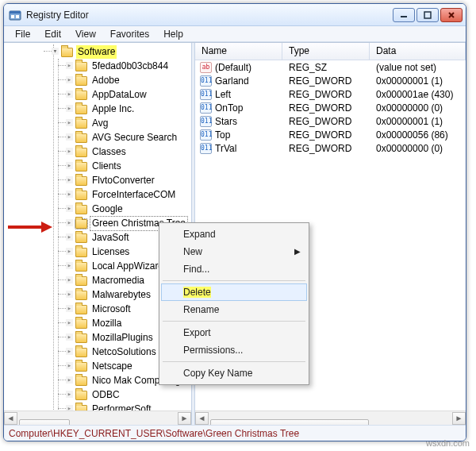 This screenshot has width=476, height=451. Describe the element at coordinates (330, 418) in the screenshot. I see `values-hscrollbar: ◄ ►` at that location.